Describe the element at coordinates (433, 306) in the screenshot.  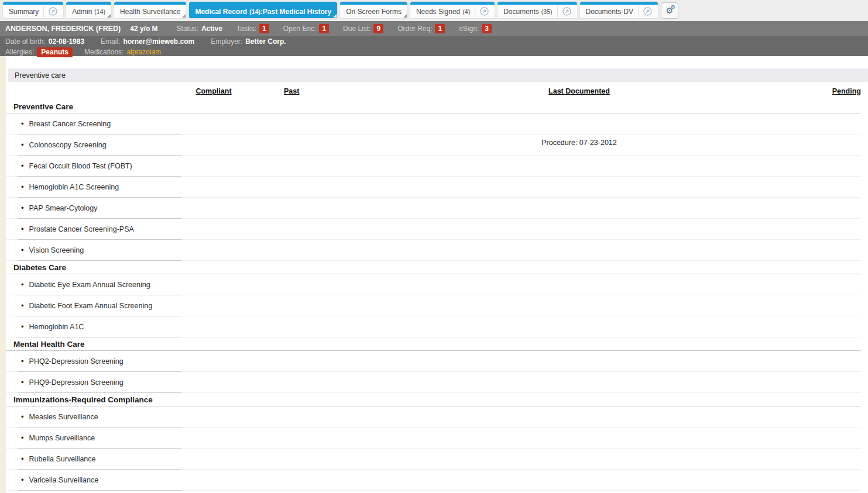
I see `table-row: •Diabetic Foot Exam Annual Screening` at that location.